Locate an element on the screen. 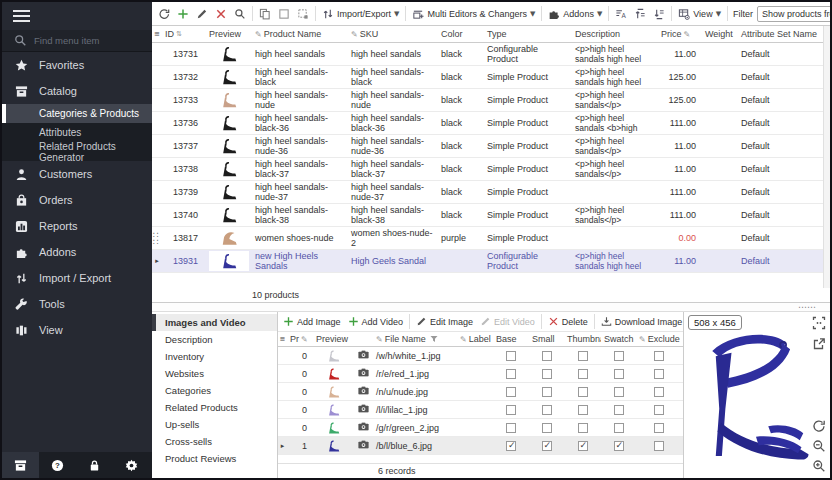 Image resolution: width=832 pixels, height=480 pixels. column-header-swatch: Swatch is located at coordinates (618, 339).